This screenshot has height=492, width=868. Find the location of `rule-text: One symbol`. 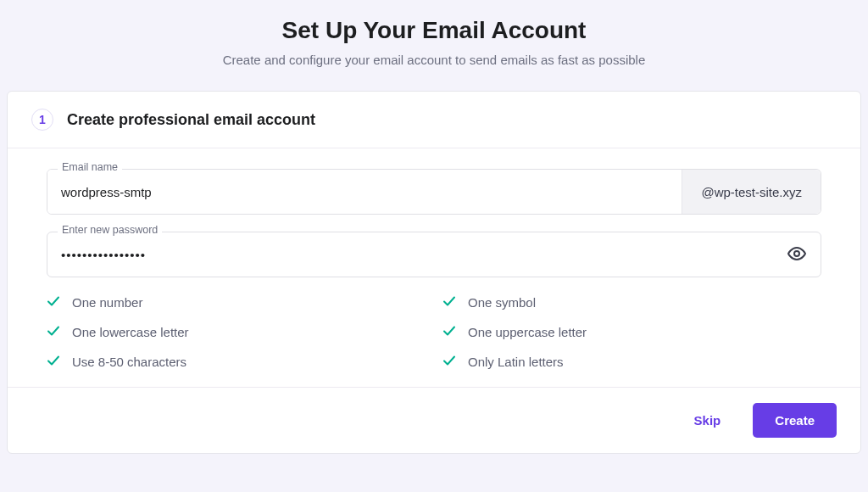

rule-text: One symbol is located at coordinates (502, 302).